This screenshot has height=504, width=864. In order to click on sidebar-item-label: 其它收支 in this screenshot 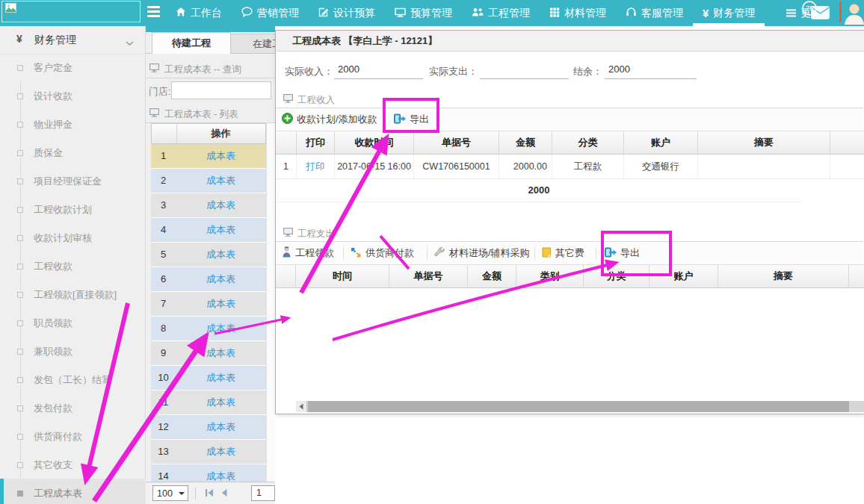, I will do `click(53, 465)`.